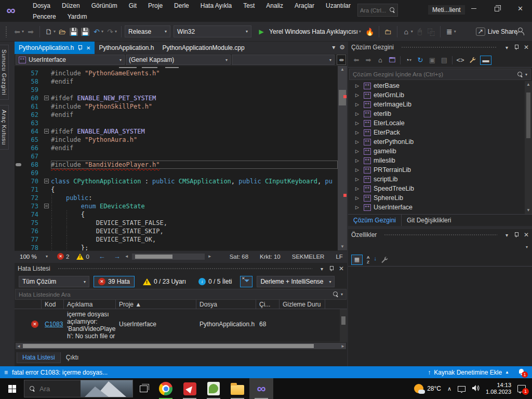  I want to click on tree-vscrollbar: ▲ ▼, so click(528, 148).